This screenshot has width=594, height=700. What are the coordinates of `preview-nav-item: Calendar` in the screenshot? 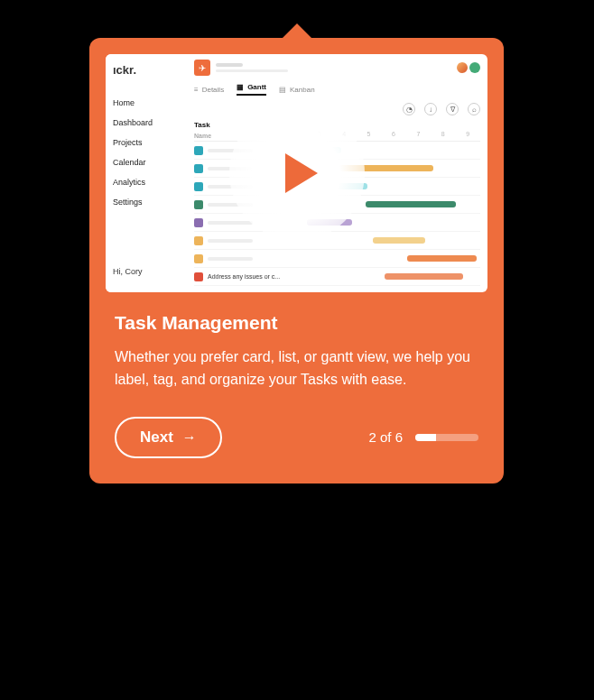 It's located at (146, 162).